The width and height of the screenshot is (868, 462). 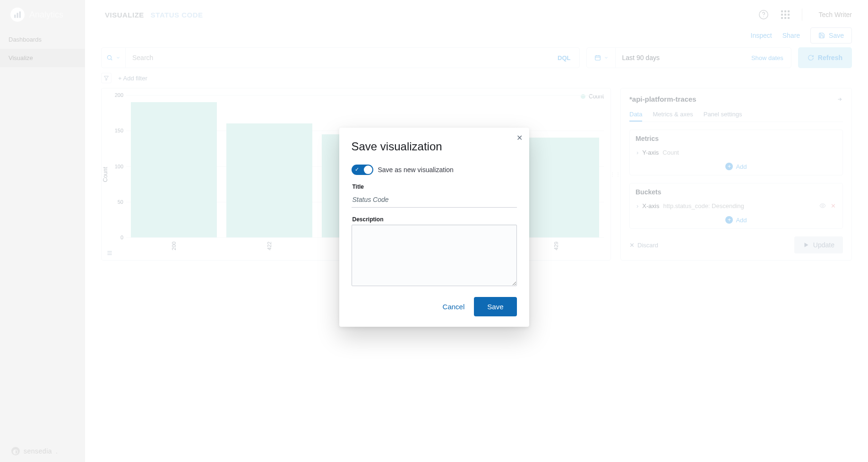 I want to click on check-icon: ✓, so click(x=357, y=169).